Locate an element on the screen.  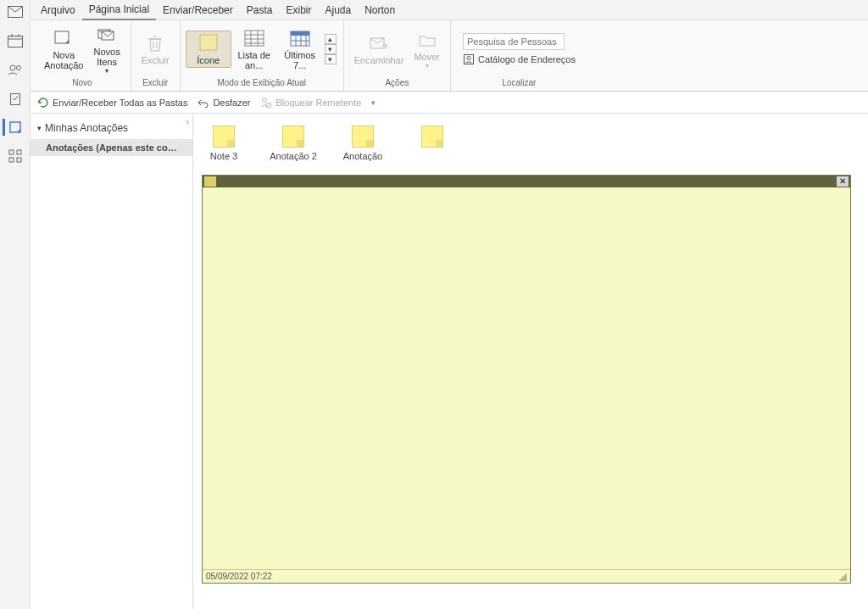
menu-arquivo: Arquivo is located at coordinates (58, 10).